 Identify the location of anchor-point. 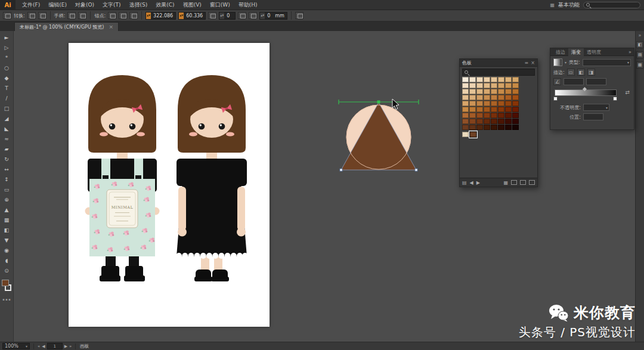
(416, 170).